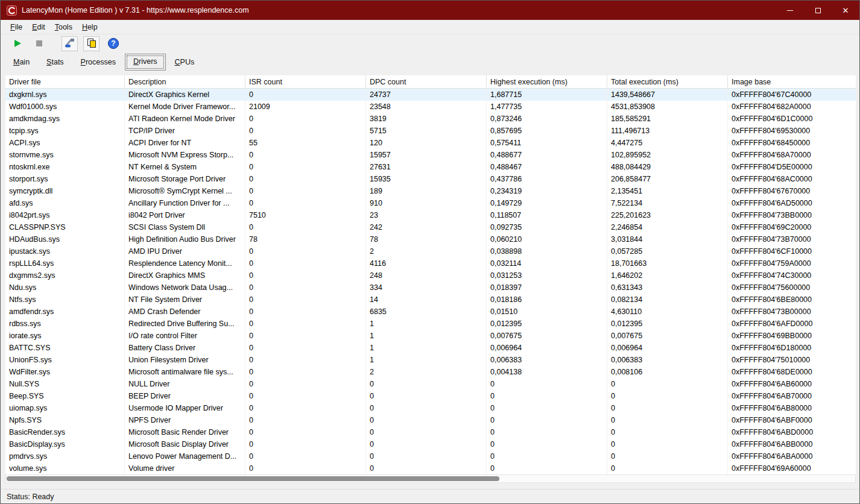 The height and width of the screenshot is (504, 860). Describe the element at coordinates (431, 348) in the screenshot. I see `table-row: BATTC.SYSBattery Class Driver010,0069640…` at that location.